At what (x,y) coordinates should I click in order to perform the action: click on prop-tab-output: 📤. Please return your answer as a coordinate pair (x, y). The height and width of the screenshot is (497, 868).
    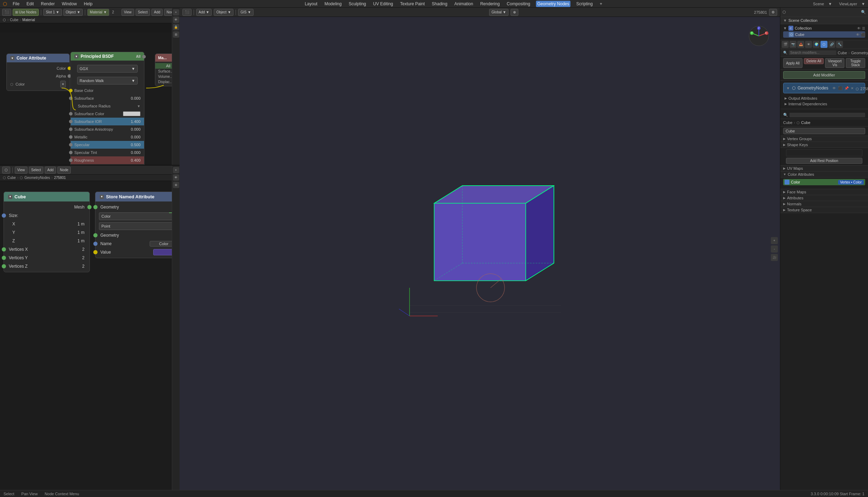
    Looking at the image, I should click on (801, 44).